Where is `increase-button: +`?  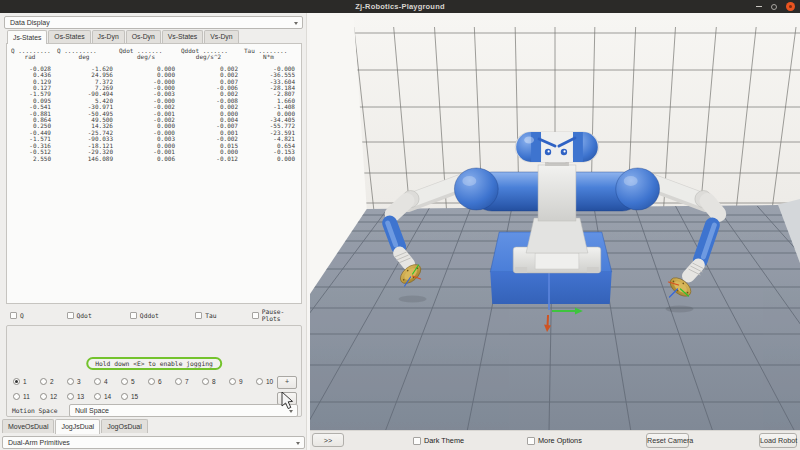
increase-button: + is located at coordinates (287, 382).